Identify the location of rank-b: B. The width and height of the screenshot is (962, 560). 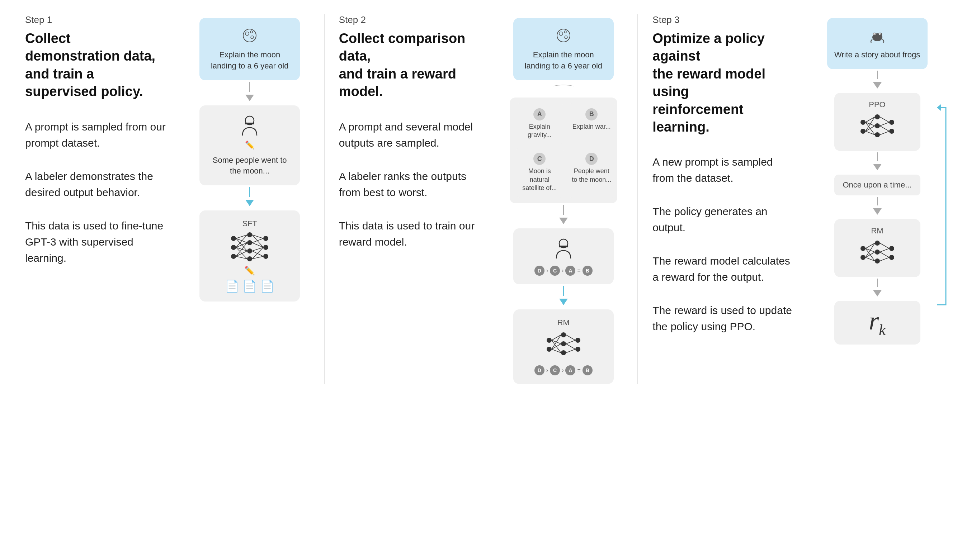
(588, 271).